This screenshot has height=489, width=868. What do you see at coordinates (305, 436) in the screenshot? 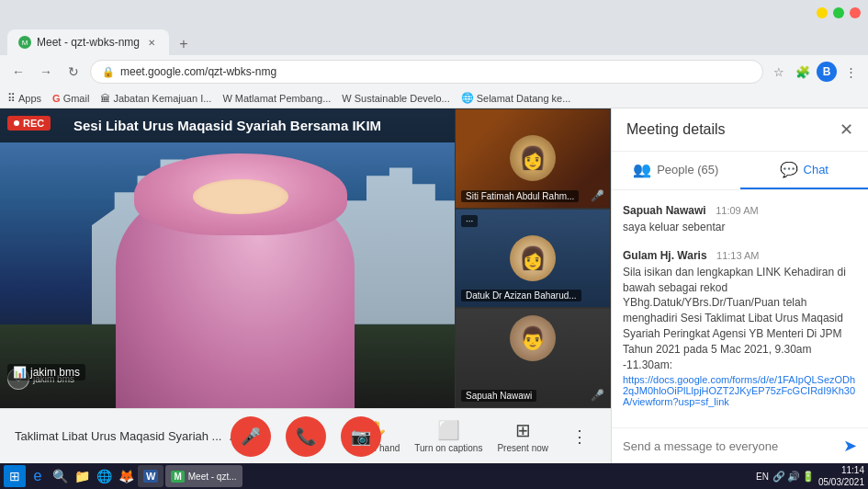
I see `bottom-control-bar: Taklimat Libat Urus Maqasid Syariah ... …` at bounding box center [305, 436].